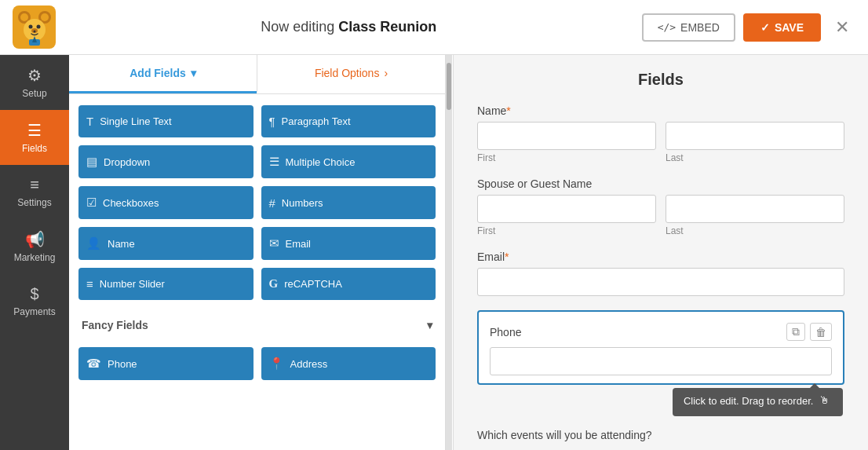 The height and width of the screenshot is (450, 868). Describe the element at coordinates (449, 253) in the screenshot. I see `scroll-bar` at that location.